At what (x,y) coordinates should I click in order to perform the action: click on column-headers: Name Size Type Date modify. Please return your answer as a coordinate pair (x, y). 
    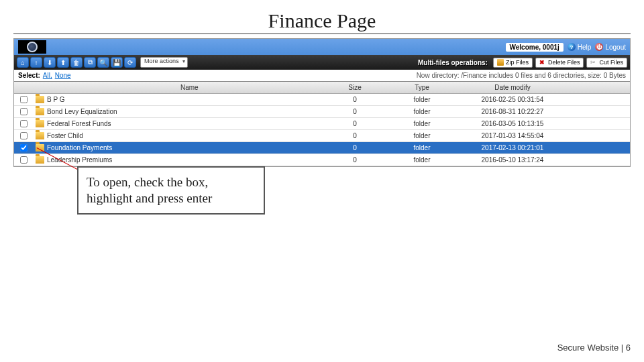
    Looking at the image, I should click on (322, 88).